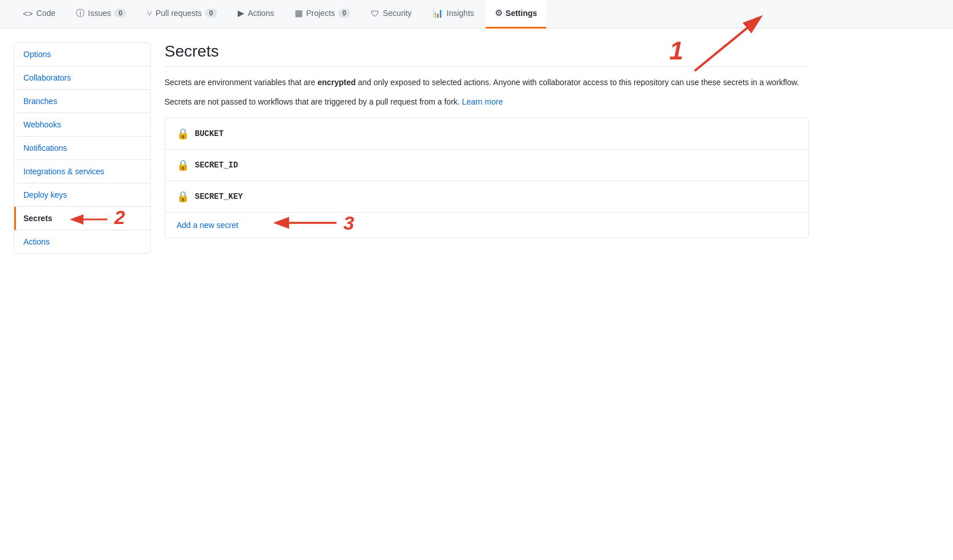  Describe the element at coordinates (150, 14) in the screenshot. I see `pr-icon: ⑂` at that location.